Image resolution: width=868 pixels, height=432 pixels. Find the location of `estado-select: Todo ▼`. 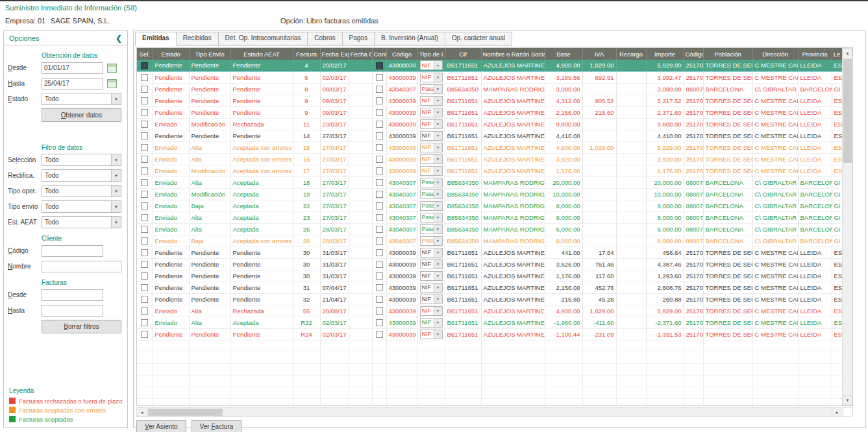

estado-select: Todo ▼ is located at coordinates (82, 99).